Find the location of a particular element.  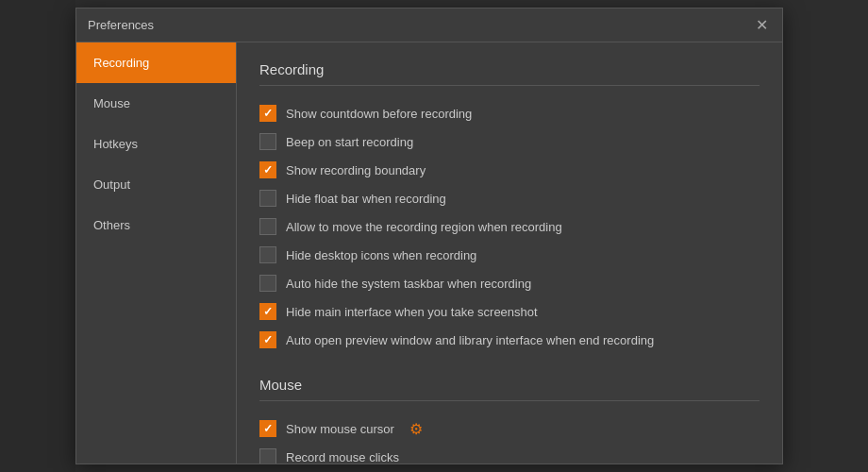

left-panel is located at coordinates (38, 236).